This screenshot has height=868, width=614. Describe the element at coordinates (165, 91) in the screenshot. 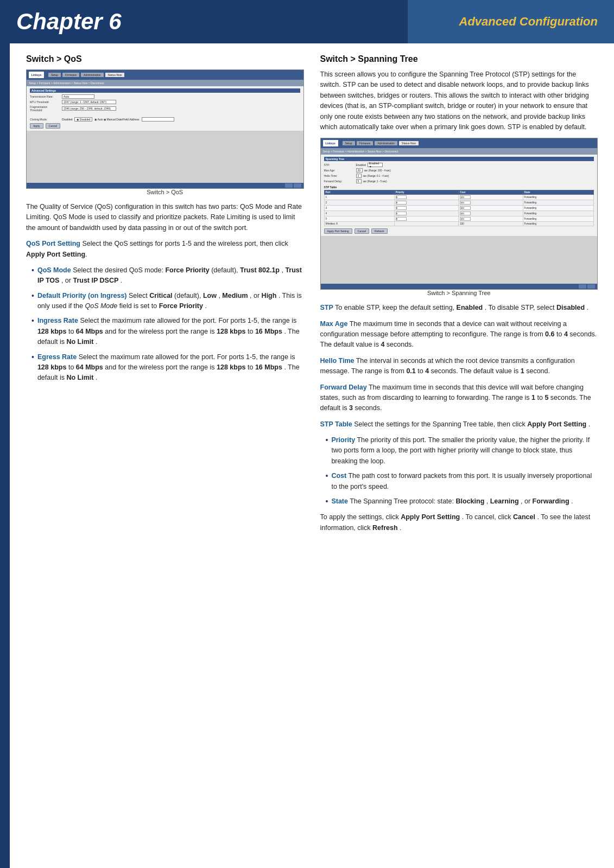

I see `sim-section-label: Advanced Settings` at that location.